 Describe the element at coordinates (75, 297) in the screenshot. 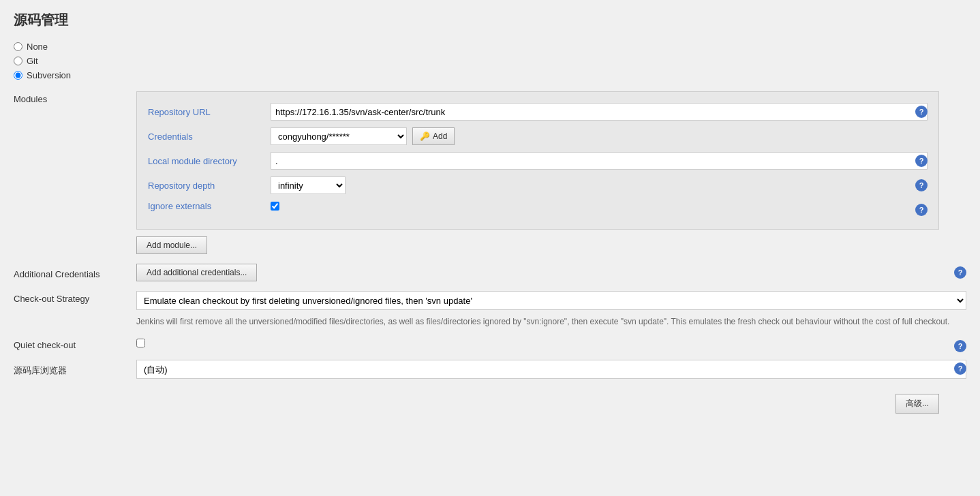

I see `checkout-strategy-label: Check-out Strategy` at that location.